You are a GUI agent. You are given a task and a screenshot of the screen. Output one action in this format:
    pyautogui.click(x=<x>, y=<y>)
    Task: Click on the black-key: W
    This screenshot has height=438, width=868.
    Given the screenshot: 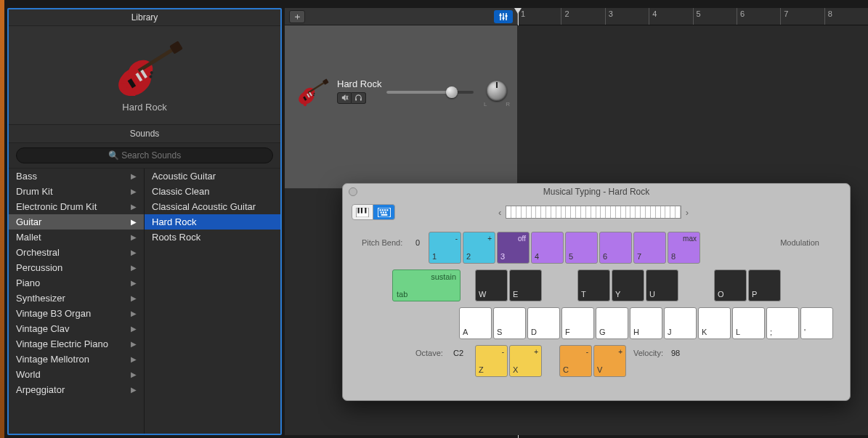 What is the action you would take?
    pyautogui.click(x=491, y=285)
    